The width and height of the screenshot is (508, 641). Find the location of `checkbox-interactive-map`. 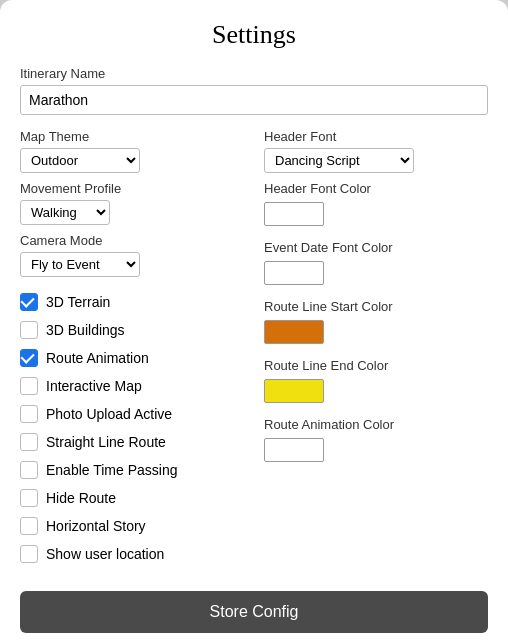

checkbox-interactive-map is located at coordinates (29, 386).